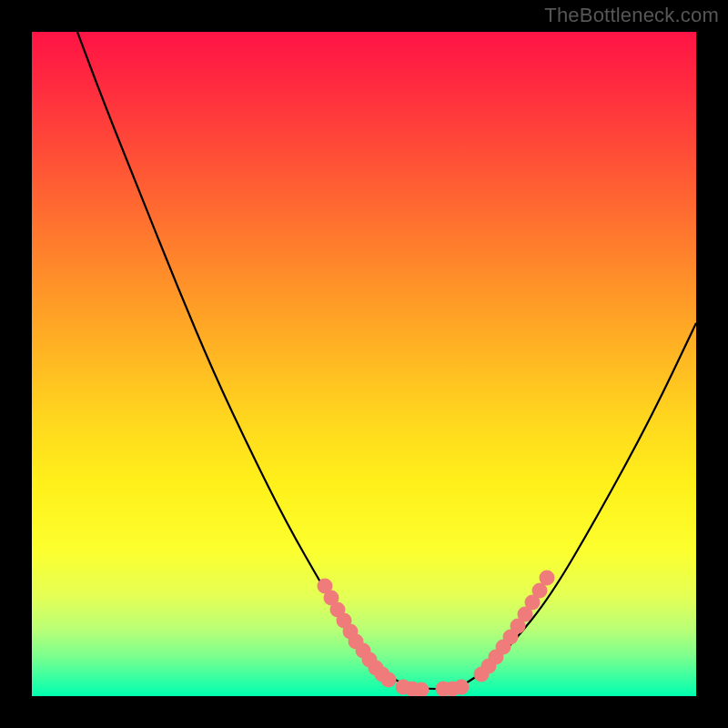 The width and height of the screenshot is (728, 728). Describe the element at coordinates (437, 633) in the screenshot. I see `data-dots` at that location.